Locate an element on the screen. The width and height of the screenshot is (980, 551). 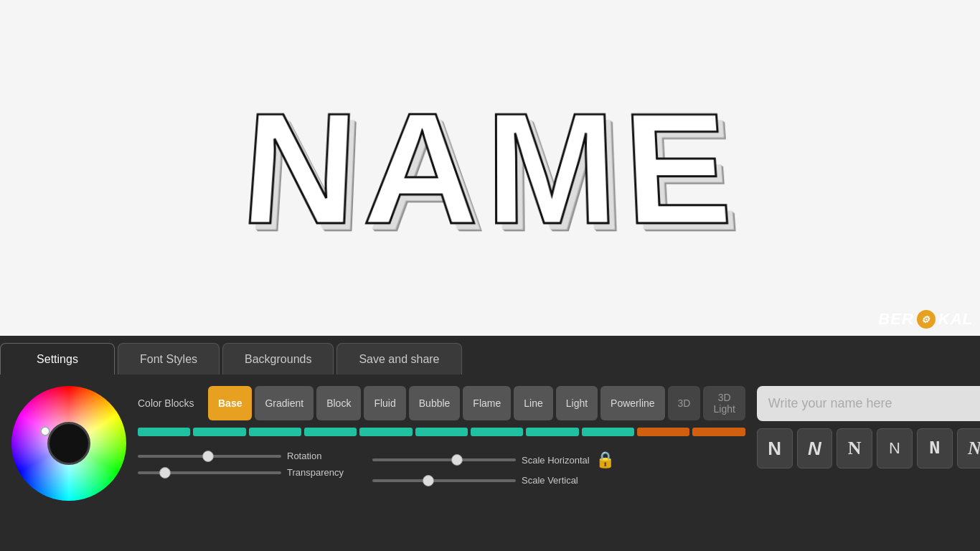
letter-tile-1: N is located at coordinates (815, 448).